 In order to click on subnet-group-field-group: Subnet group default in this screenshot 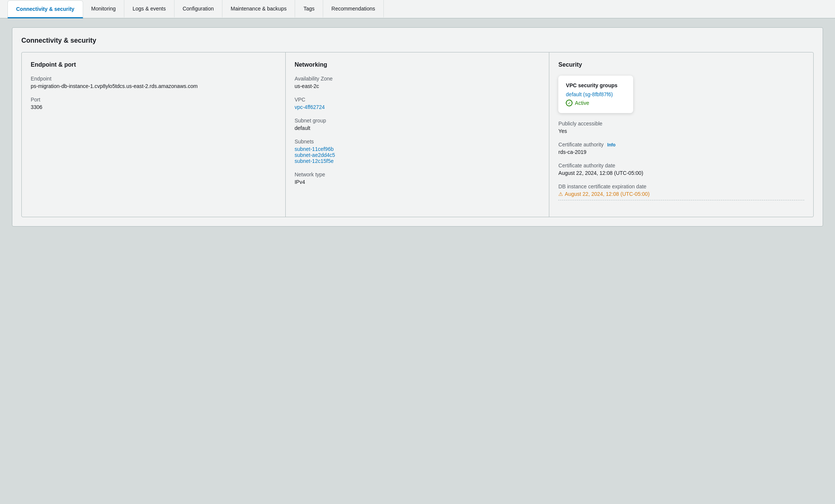, I will do `click(418, 124)`.